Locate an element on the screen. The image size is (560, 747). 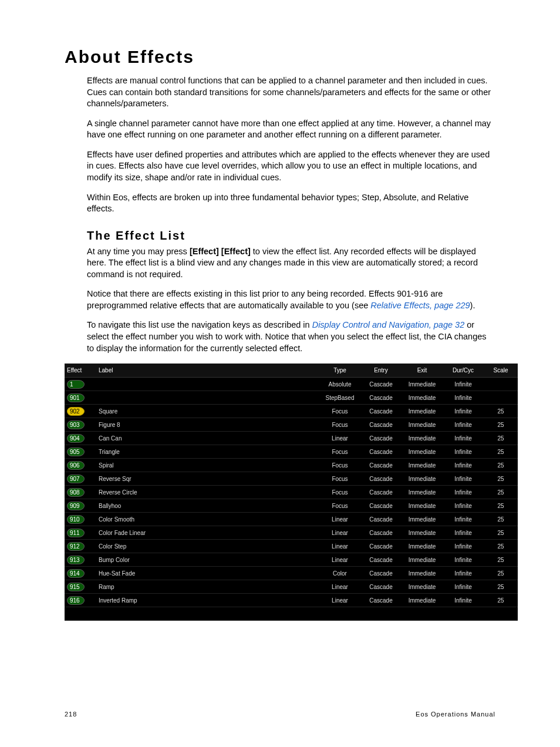
effect-list-paragraph-2: Notice that there are effects existing i… is located at coordinates (291, 300).